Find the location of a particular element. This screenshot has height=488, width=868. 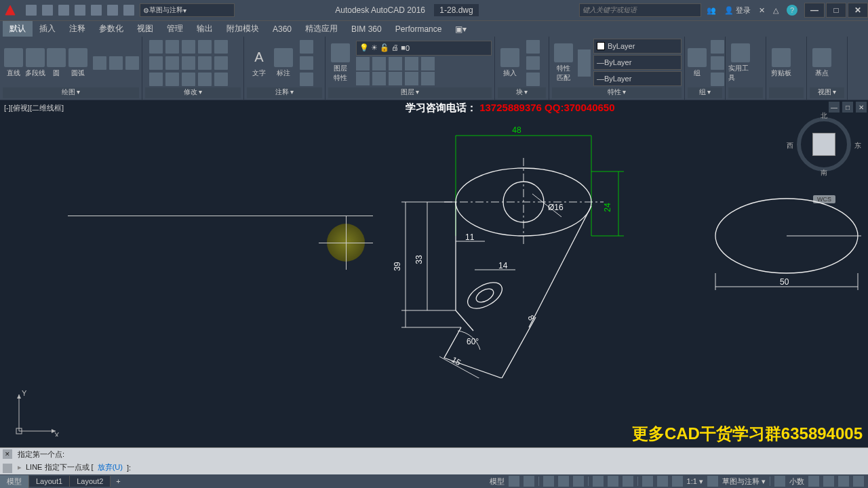

stayconnect-icon: △ is located at coordinates (776, 11).